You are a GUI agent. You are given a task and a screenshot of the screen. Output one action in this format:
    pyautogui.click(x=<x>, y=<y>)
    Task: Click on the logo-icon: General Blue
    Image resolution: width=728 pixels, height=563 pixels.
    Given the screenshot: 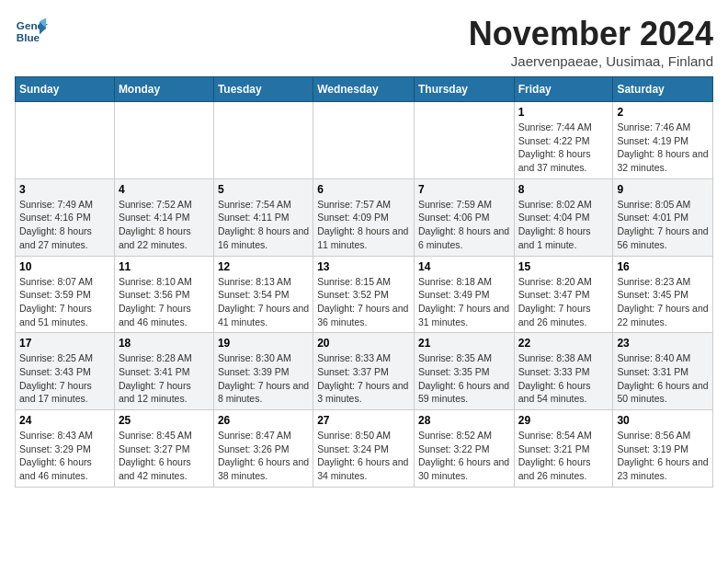 What is the action you would take?
    pyautogui.click(x=31, y=31)
    